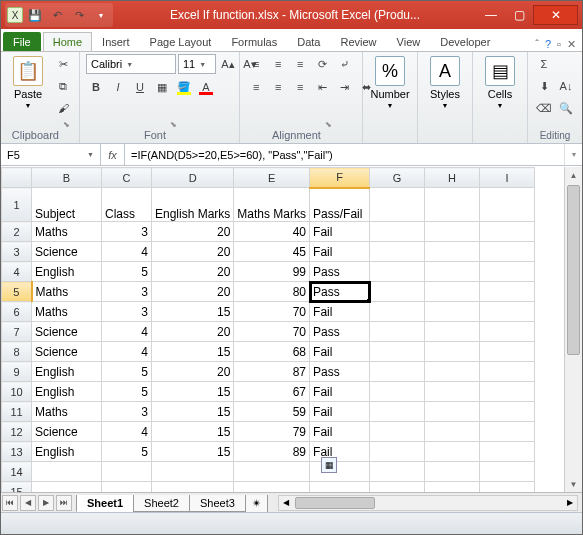 Image resolution: width=583 pixels, height=535 pixels. What do you see at coordinates (272, 272) in the screenshot?
I see `cell-E4: 99` at bounding box center [272, 272].